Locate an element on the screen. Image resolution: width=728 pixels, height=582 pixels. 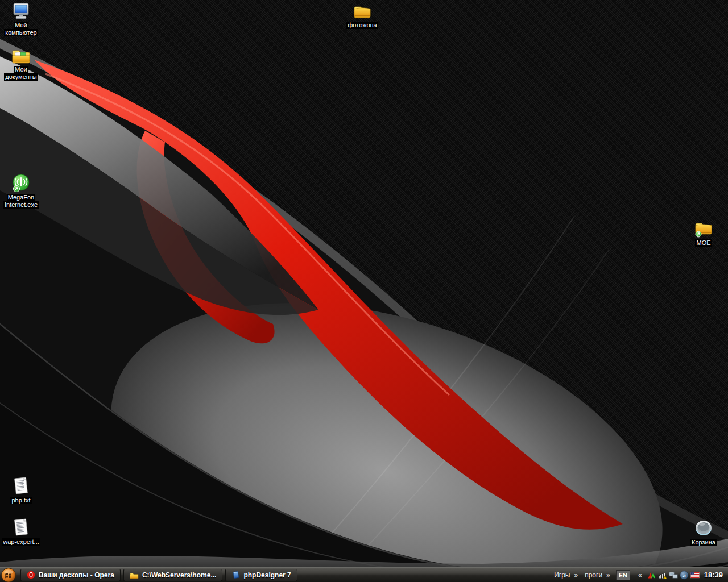
toolbar-progi: проги is located at coordinates (594, 575).